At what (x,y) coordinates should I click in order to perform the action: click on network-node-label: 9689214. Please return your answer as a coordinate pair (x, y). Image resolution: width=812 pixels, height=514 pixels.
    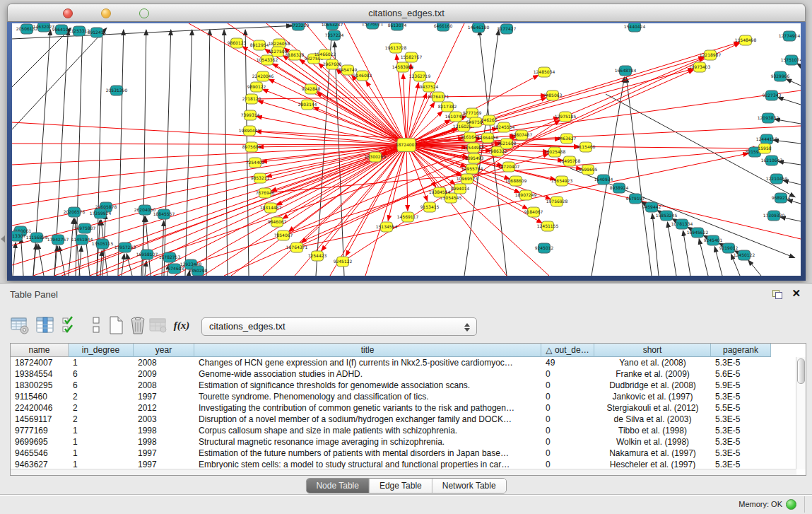
    Looking at the image, I should click on (782, 198).